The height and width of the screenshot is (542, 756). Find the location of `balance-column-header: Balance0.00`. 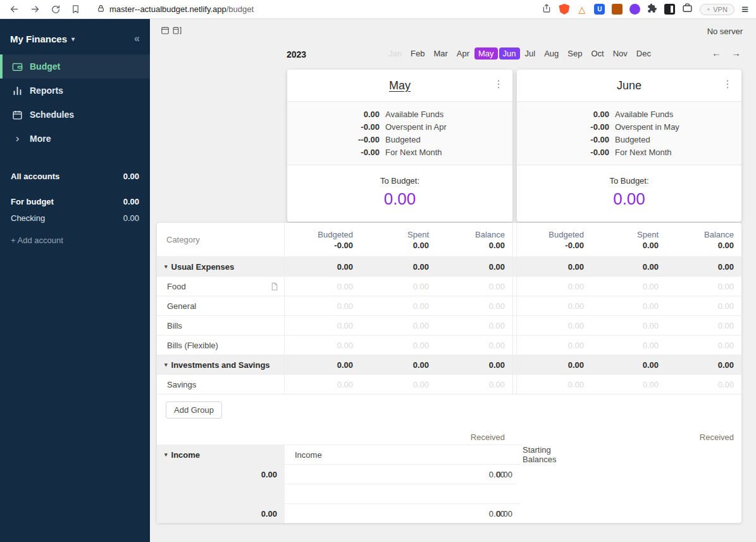

balance-column-header: Balance0.00 is located at coordinates (703, 239).